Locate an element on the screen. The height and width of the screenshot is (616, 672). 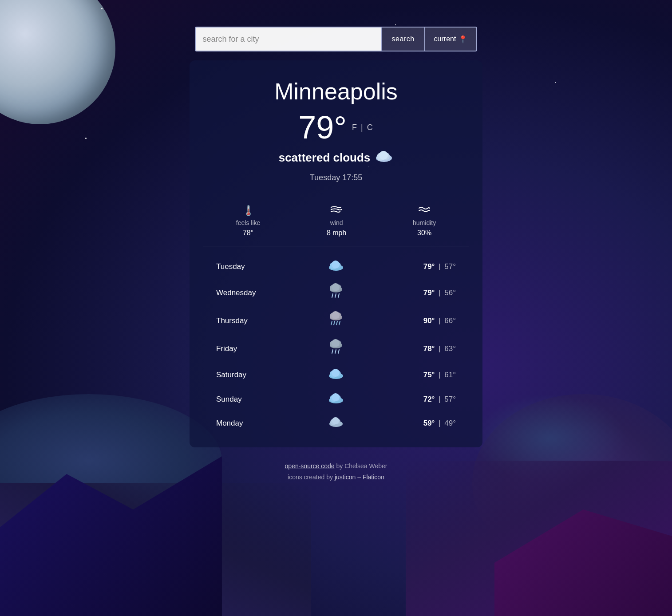
footer: open-source code by Chelsea Weber icons … is located at coordinates (336, 472).